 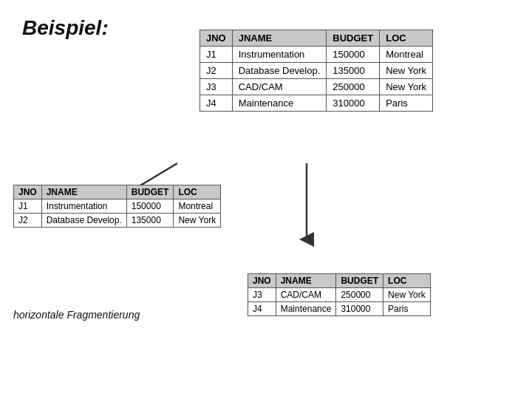 I want to click on main-table-header-budget: BUDGET, so click(x=353, y=38).